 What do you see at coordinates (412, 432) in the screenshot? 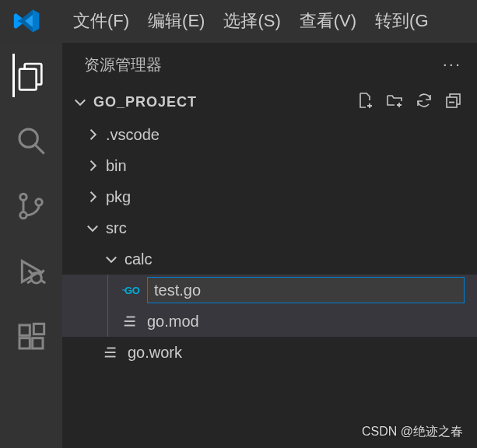
I see `watermark: CSDN @绝迹之春` at bounding box center [412, 432].